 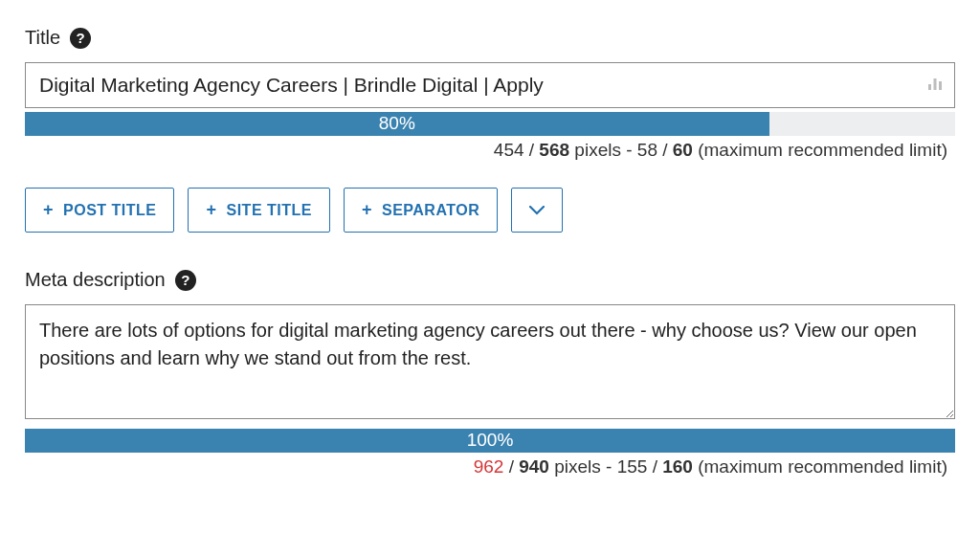 What do you see at coordinates (490, 124) in the screenshot?
I see `title-progress-track: 80%` at bounding box center [490, 124].